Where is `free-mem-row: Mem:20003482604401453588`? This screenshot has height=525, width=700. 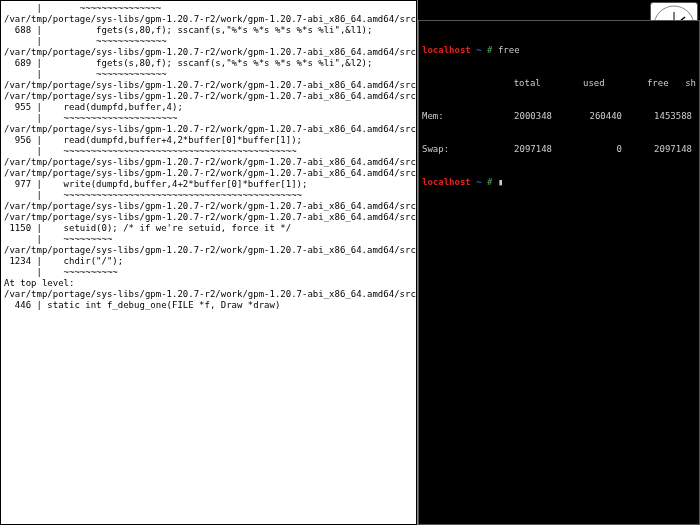 free-mem-row: Mem:20003482604401453588 is located at coordinates (559, 116).